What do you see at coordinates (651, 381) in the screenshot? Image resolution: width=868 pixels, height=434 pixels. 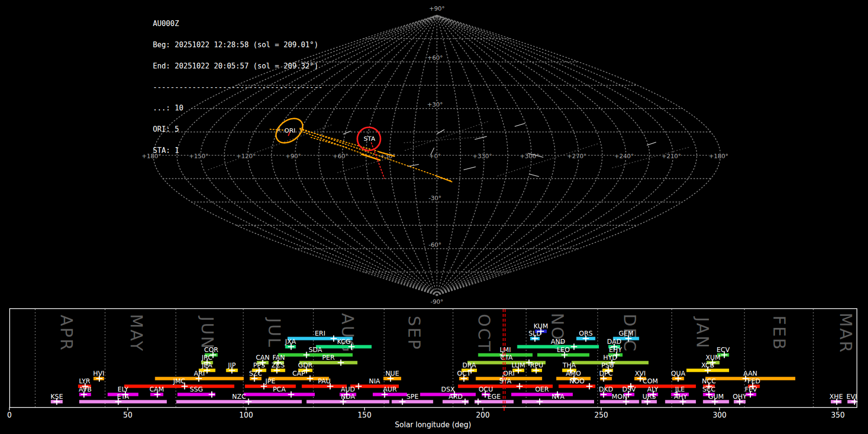 I see `shower-code-label: COM` at bounding box center [651, 381].